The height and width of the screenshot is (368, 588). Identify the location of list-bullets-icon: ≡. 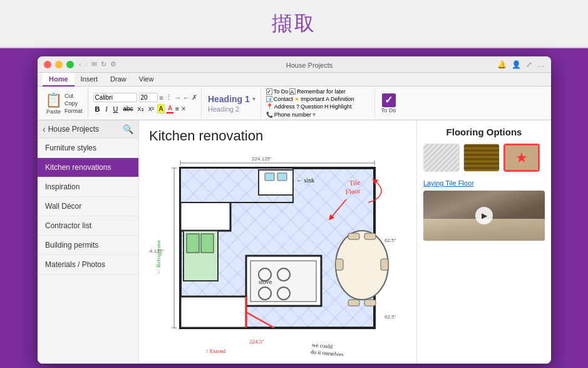
(162, 98).